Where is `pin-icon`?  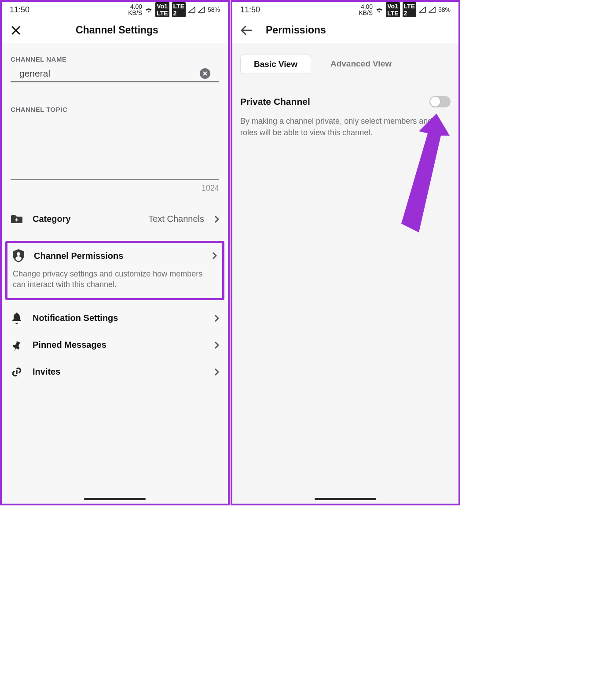
pin-icon is located at coordinates (17, 345).